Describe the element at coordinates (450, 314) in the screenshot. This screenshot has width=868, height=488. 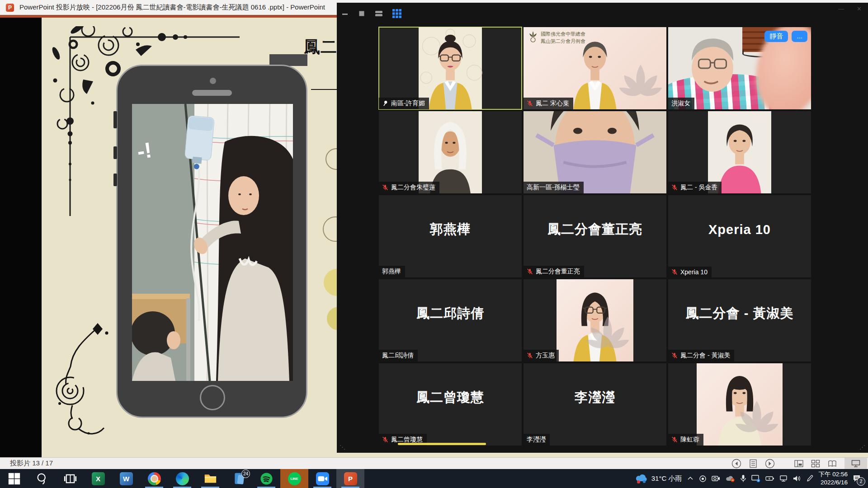
I see `participant-display-name: 鳳二邱詩倩` at that location.